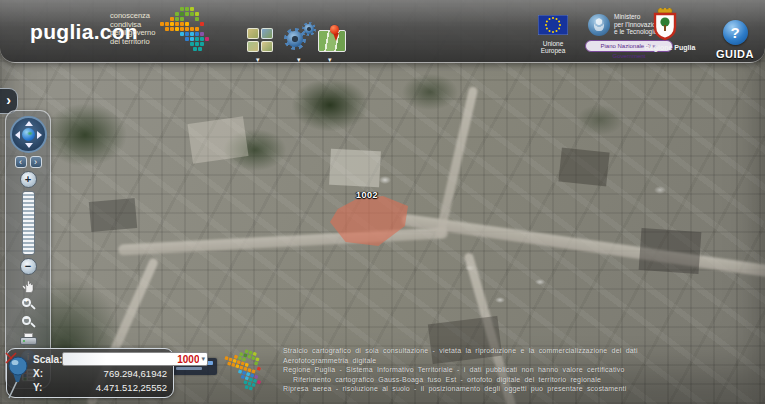 The height and width of the screenshot is (404, 765). I want to click on y-value: 4.471.512,25552, so click(118, 388).